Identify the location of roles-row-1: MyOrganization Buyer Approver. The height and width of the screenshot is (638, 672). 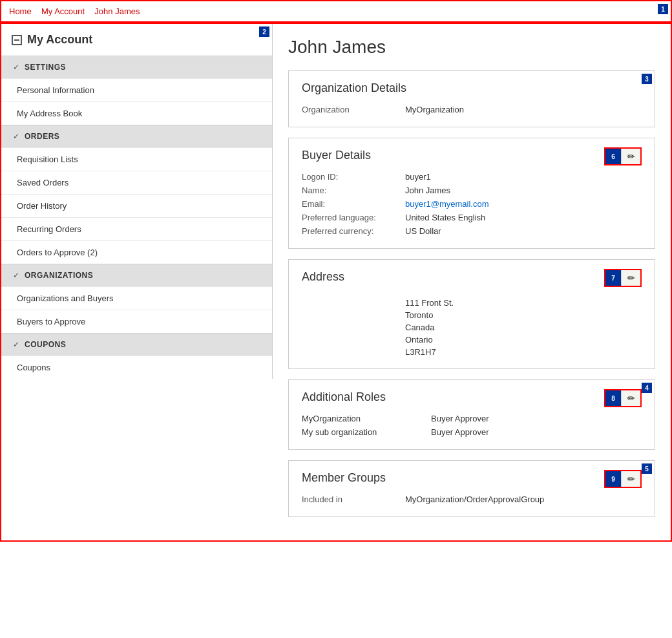
(472, 419).